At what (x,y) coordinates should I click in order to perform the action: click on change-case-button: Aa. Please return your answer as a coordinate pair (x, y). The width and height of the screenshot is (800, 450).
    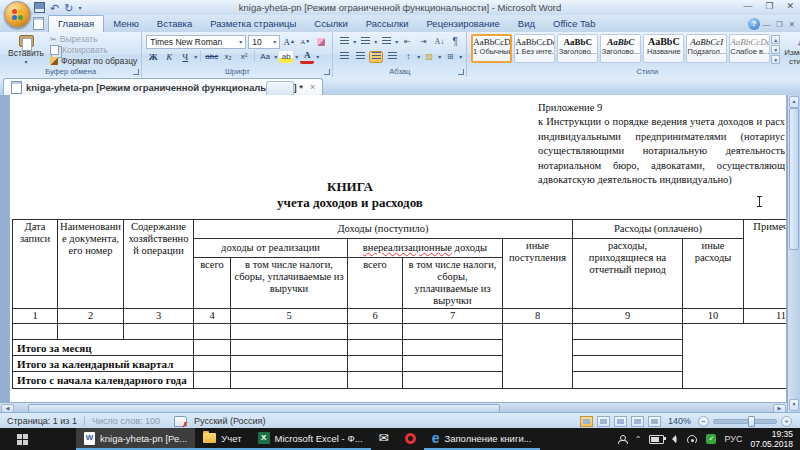
    Looking at the image, I should click on (265, 57).